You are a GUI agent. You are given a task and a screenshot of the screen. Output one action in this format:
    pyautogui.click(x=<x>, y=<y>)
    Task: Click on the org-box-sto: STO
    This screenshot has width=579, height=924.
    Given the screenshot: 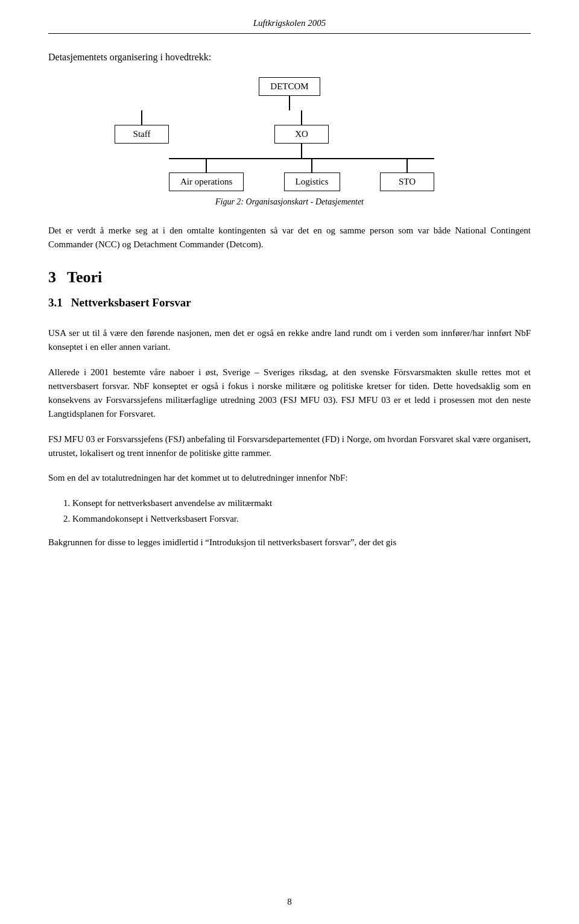 What is the action you would take?
    pyautogui.click(x=407, y=182)
    